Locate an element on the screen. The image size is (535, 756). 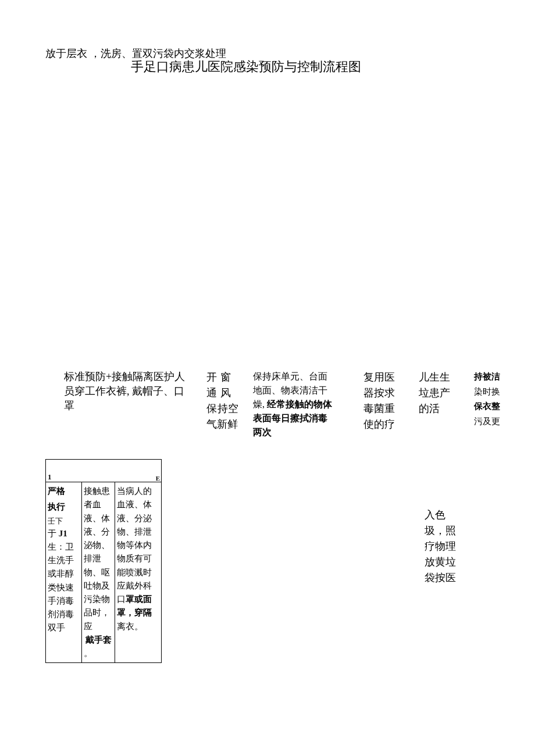
col2-rest: 保持空气新鲜 is located at coordinates (222, 417).